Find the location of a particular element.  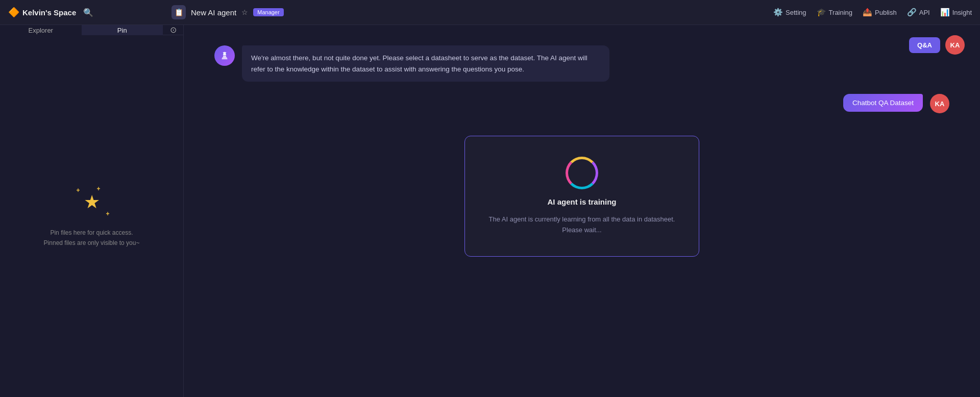

publish-icon: 📤 is located at coordinates (868, 12).